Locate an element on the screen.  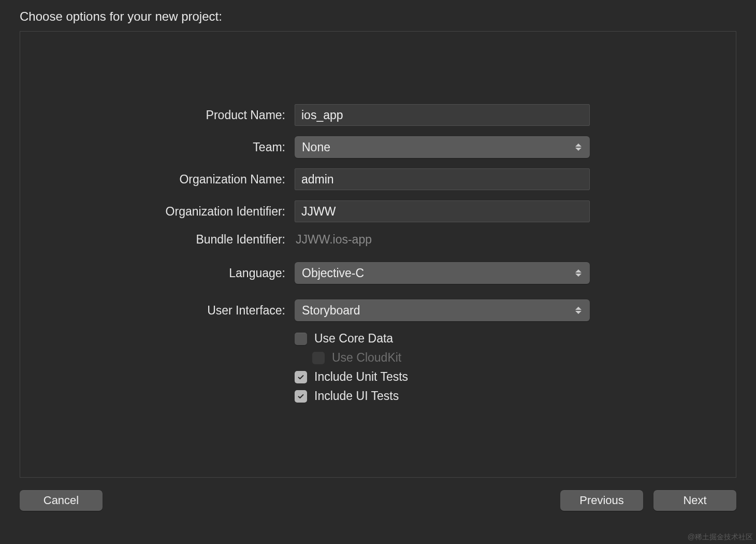
organization-identifier-input is located at coordinates (442, 211).